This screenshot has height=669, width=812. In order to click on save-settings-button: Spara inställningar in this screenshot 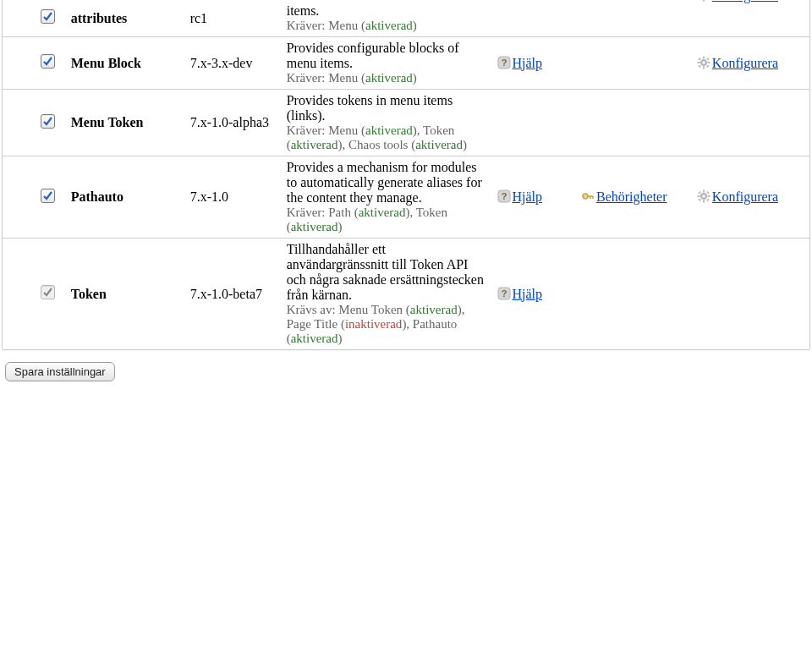, I will do `click(60, 372)`.